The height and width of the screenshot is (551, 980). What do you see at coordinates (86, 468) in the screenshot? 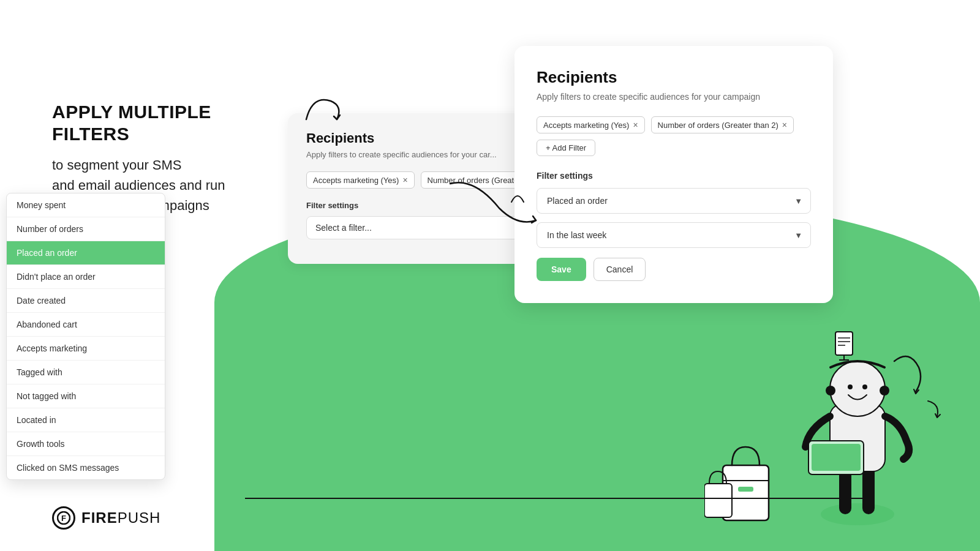
I see `dropdown-item-clicked-sms: Clicked on SMS messages` at bounding box center [86, 468].